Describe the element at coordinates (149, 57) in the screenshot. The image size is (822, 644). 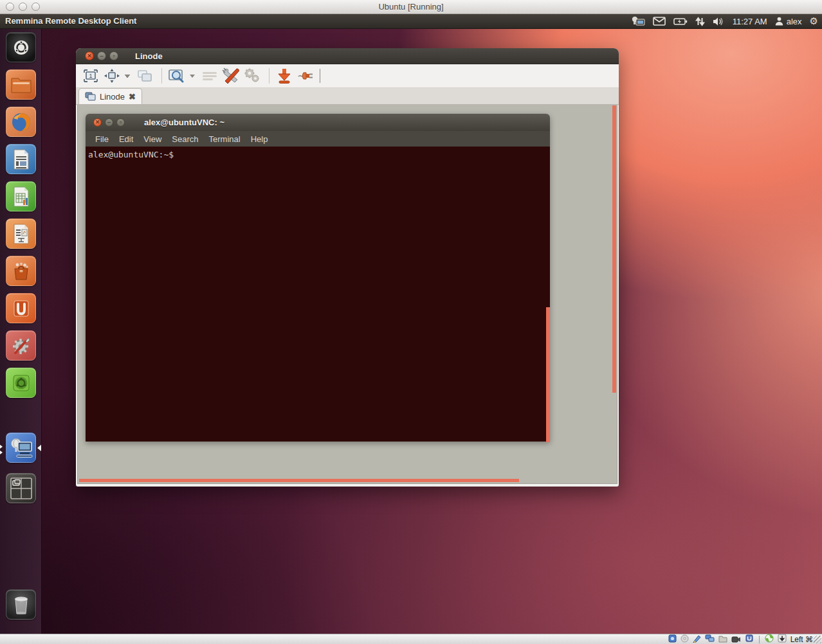
I see `remmina-window-title: Linode` at that location.